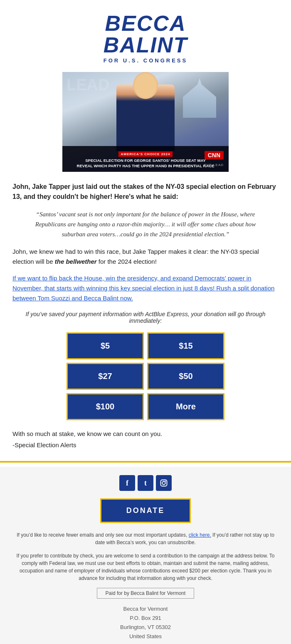  Describe the element at coordinates (105, 376) in the screenshot. I see `donate-27-button: $27` at that location.